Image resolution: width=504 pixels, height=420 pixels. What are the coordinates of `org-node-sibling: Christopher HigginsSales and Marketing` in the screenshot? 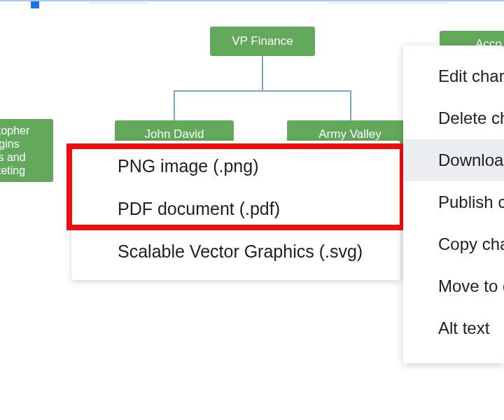 It's located at (27, 150).